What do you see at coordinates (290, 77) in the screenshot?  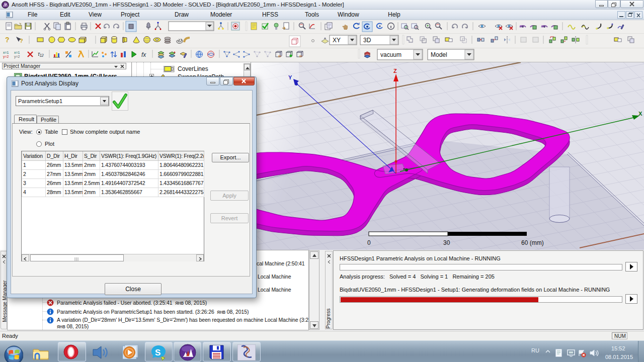 I see `svg-text: Y` at bounding box center [290, 77].